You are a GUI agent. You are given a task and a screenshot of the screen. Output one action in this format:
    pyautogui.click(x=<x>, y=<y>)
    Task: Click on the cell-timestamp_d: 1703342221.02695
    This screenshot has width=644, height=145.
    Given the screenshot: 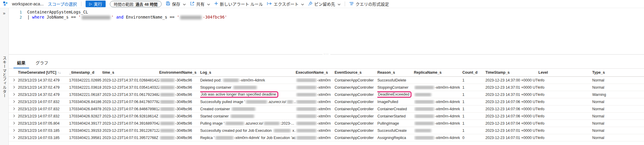 What is the action you would take?
    pyautogui.click(x=86, y=80)
    